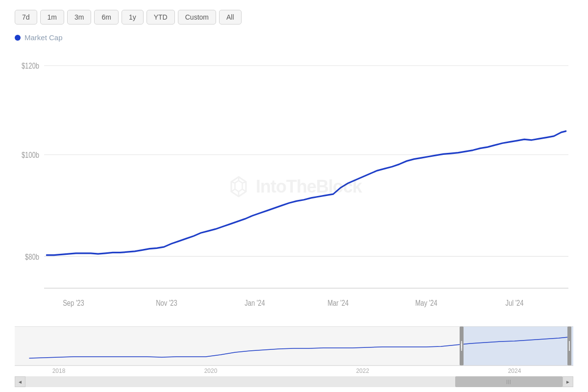  I want to click on svg-text: $120b, so click(30, 66).